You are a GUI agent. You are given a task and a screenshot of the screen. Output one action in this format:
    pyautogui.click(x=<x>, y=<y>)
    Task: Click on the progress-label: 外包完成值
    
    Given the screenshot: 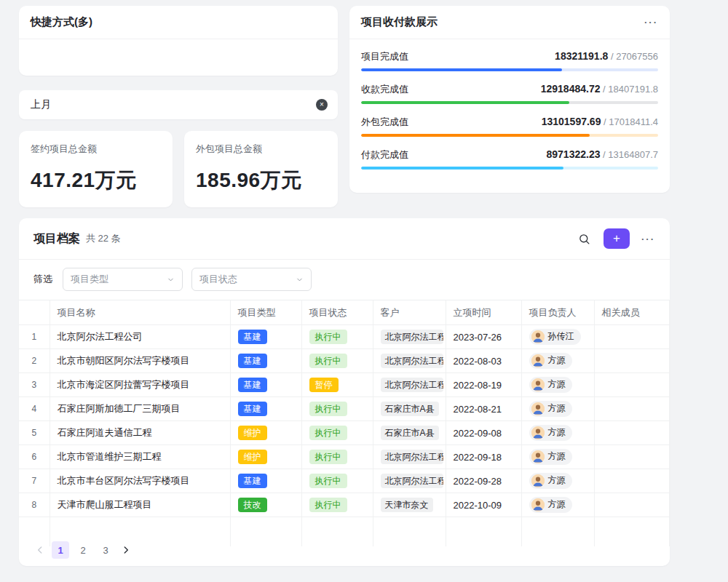 What is the action you would take?
    pyautogui.click(x=384, y=122)
    